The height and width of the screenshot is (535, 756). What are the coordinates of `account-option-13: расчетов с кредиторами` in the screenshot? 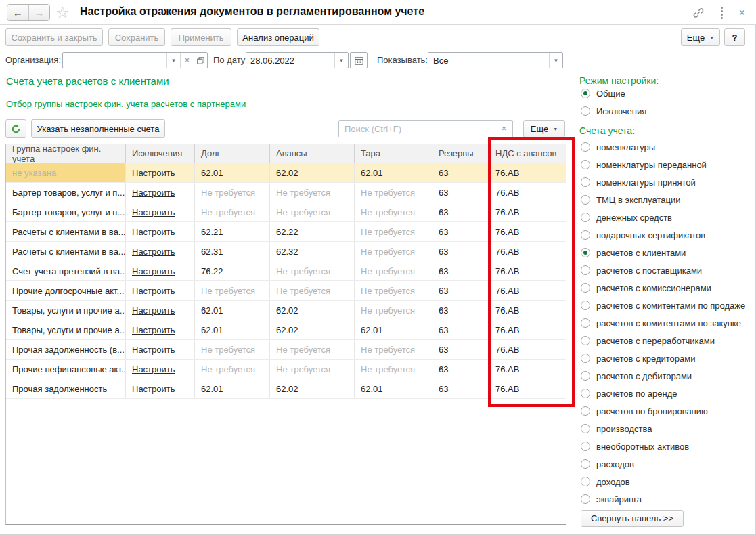 It's located at (638, 358).